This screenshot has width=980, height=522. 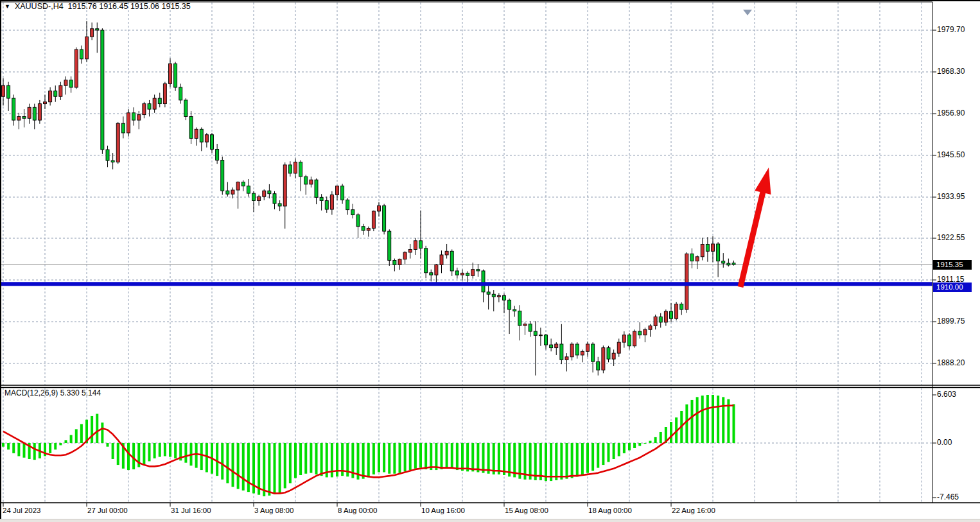 What do you see at coordinates (950, 196) in the screenshot?
I see `price-axis-label: 1933.95` at bounding box center [950, 196].